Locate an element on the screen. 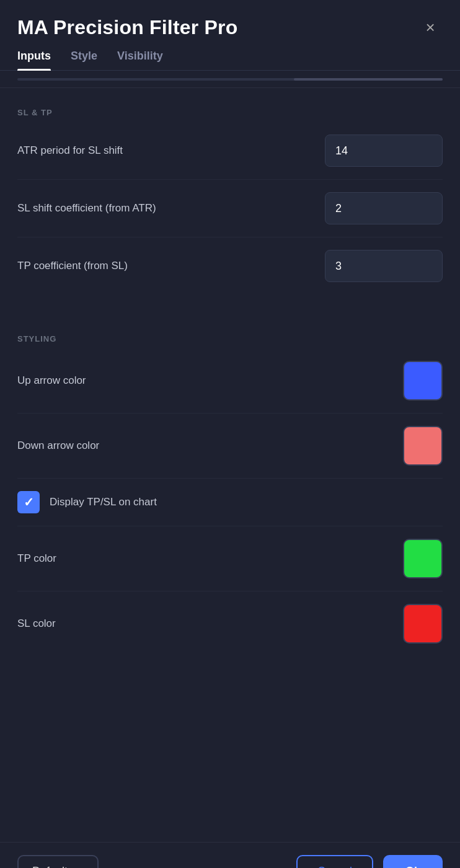 This screenshot has height=868, width=460. up-arrow-color-row: Up arrow color is located at coordinates (230, 381).